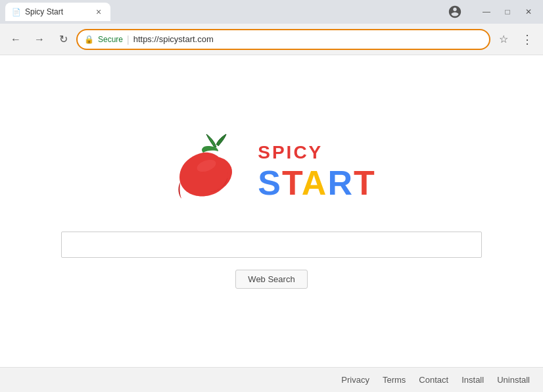 The height and width of the screenshot is (392, 543). I want to click on install-link: Install, so click(473, 380).